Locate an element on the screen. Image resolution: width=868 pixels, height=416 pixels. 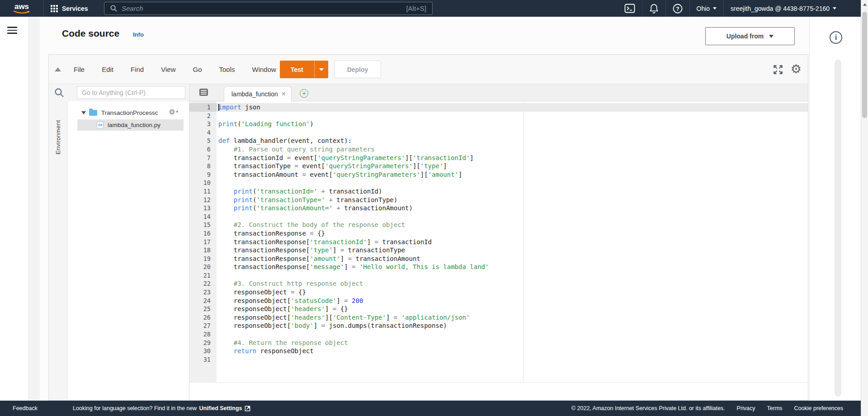
services-menu: Services is located at coordinates (70, 8).